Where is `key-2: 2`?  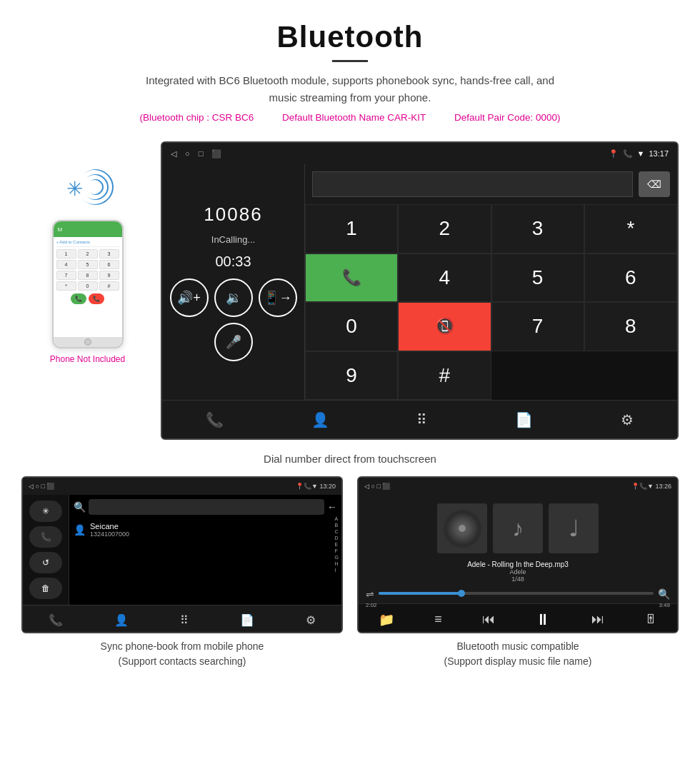
key-2: 2 is located at coordinates (444, 228).